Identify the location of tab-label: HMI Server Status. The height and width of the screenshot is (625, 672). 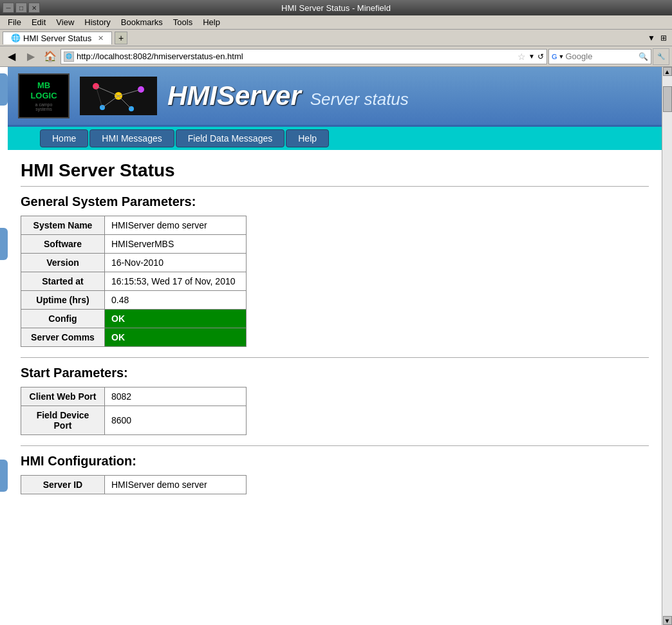
(57, 39).